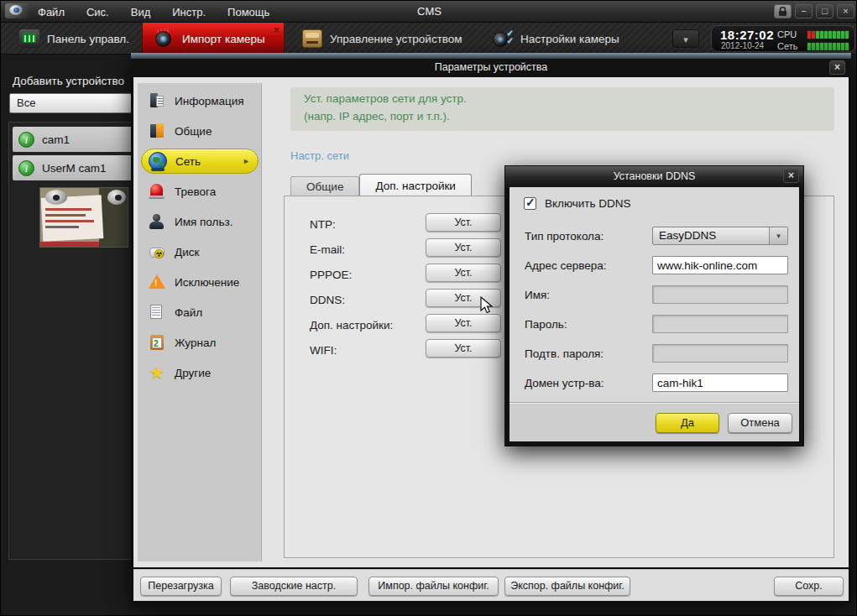  Describe the element at coordinates (790, 34) in the screenshot. I see `cpu-label: CPU` at that location.